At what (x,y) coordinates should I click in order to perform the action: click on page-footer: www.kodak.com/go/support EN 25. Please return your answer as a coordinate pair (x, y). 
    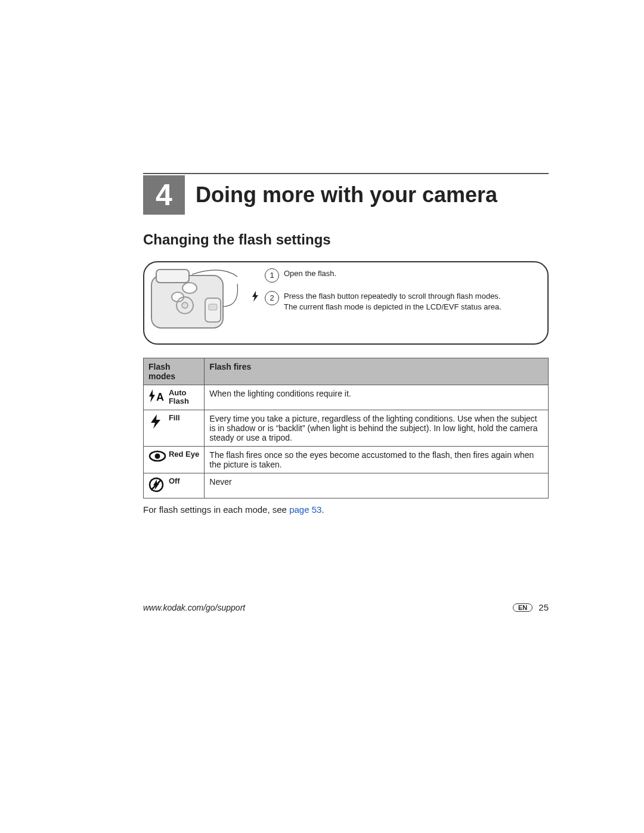
    Looking at the image, I should click on (346, 607).